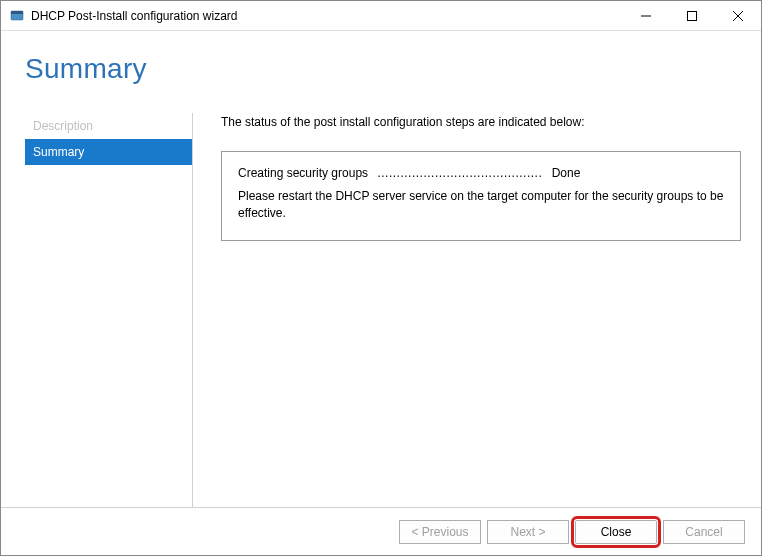 The image size is (762, 556). Describe the element at coordinates (646, 16) in the screenshot. I see `minimize-button` at that location.